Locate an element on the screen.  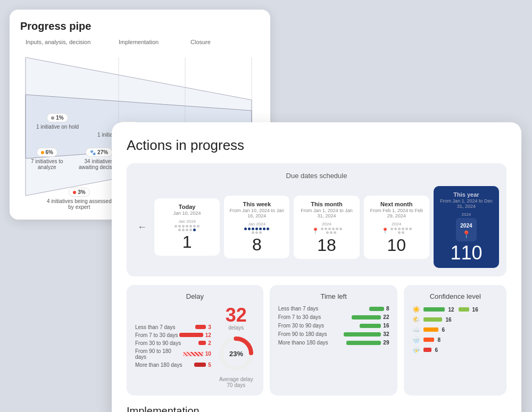
cal-today: Jan 2024 is located at coordinates (187, 225).